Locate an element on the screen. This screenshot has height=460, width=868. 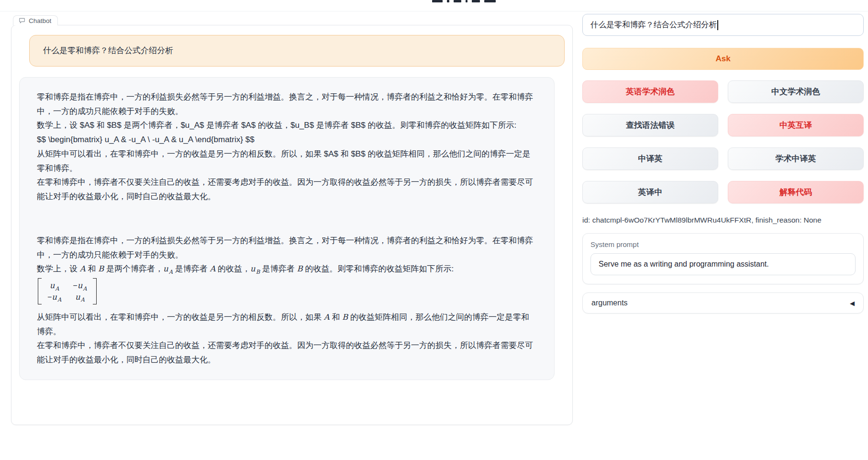
fn-button-chinese-academic-polish: 中文学术润色 is located at coordinates (796, 92).